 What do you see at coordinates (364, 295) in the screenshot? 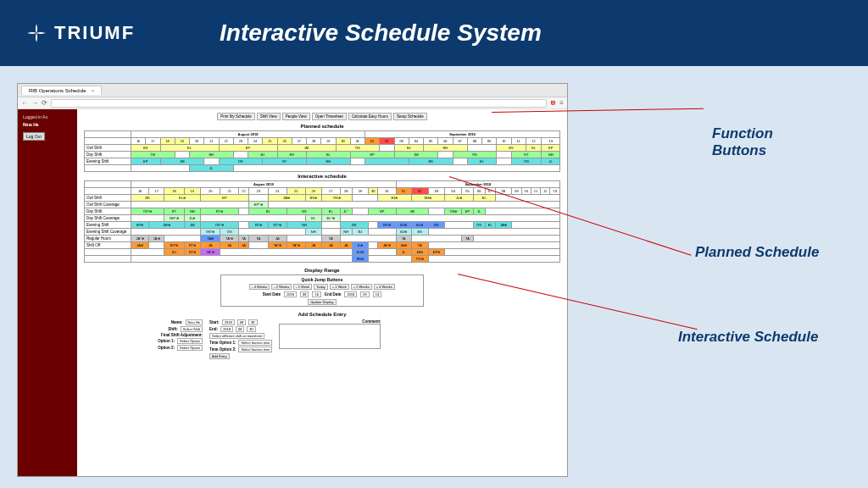
I see `end-month-select: 09` at bounding box center [364, 295].